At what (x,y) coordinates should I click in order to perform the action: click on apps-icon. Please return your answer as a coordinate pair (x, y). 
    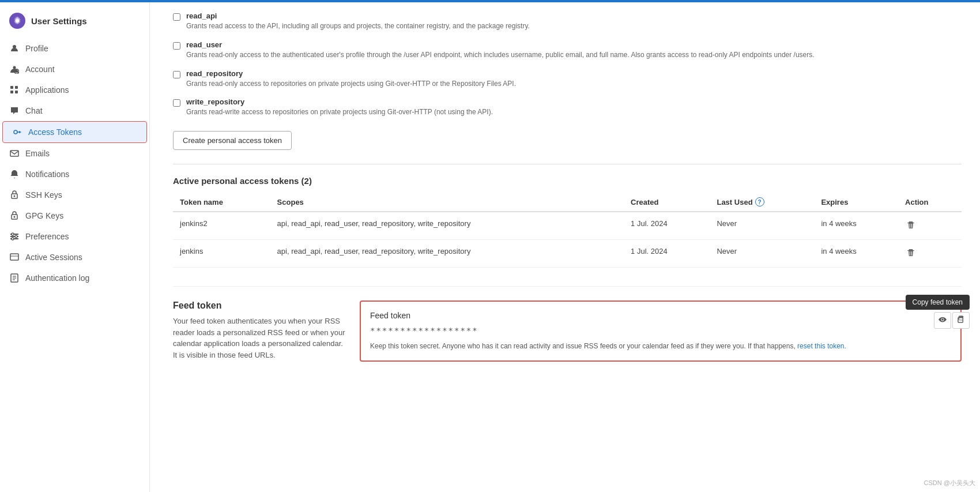
    Looking at the image, I should click on (14, 90).